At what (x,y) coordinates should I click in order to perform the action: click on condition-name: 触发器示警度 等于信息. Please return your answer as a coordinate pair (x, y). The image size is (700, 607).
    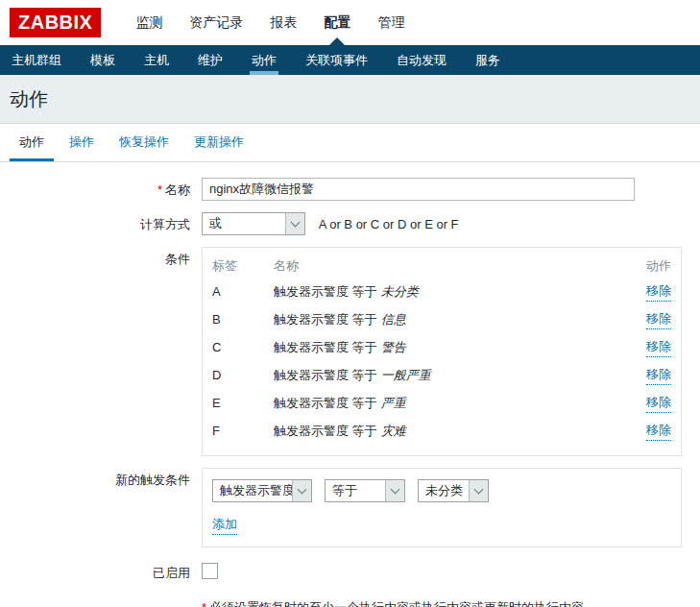
    Looking at the image, I should click on (460, 320).